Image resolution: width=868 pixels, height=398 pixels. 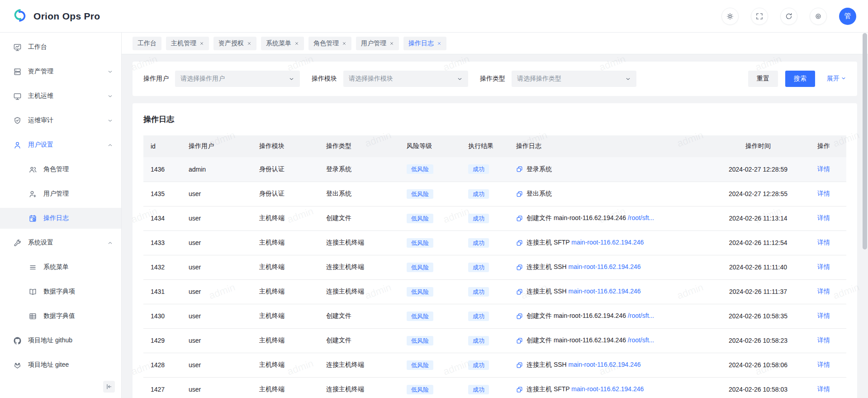 I want to click on tab-2: 资产授权, so click(x=235, y=43).